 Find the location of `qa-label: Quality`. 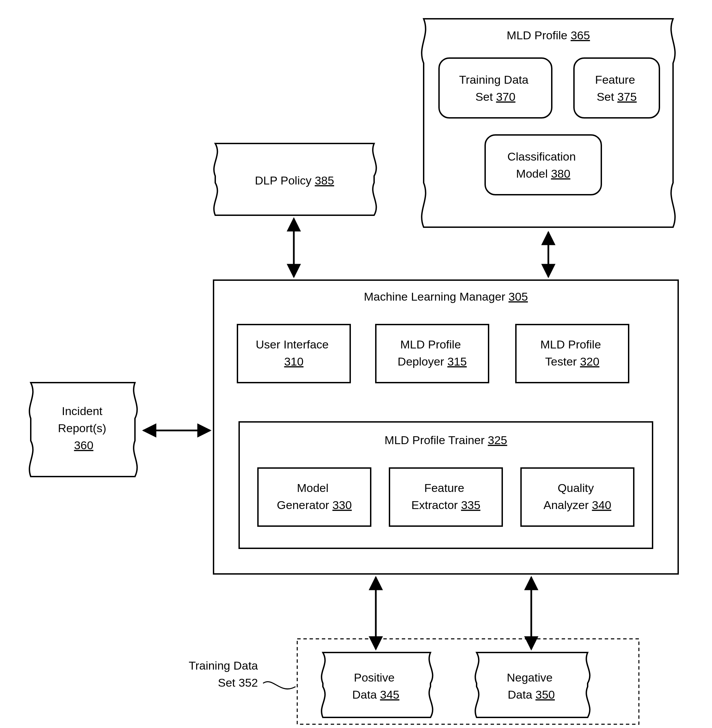

qa-label: Quality is located at coordinates (576, 488).